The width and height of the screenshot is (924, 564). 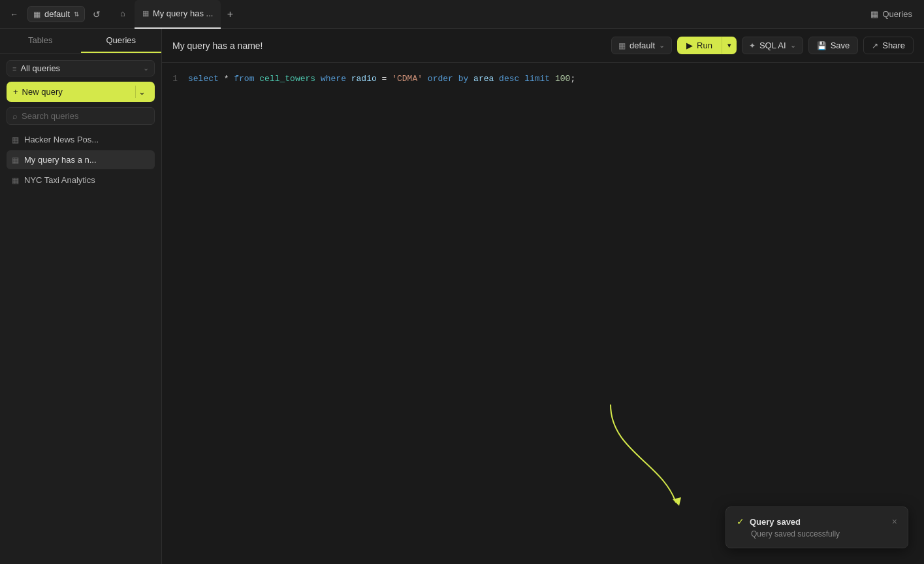 What do you see at coordinates (146, 13) in the screenshot?
I see `tab-query-icon: ▦` at bounding box center [146, 13].